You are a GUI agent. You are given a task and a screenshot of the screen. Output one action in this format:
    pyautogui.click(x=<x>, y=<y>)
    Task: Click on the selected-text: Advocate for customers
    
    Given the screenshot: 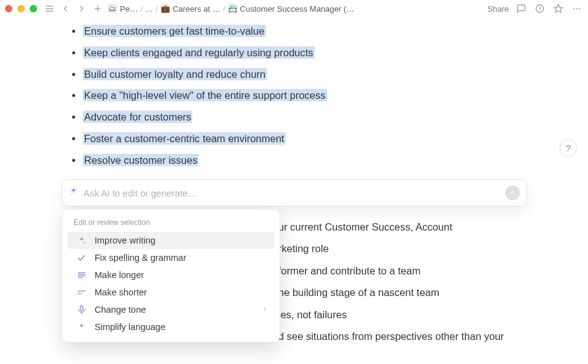 What is the action you would take?
    pyautogui.click(x=137, y=117)
    